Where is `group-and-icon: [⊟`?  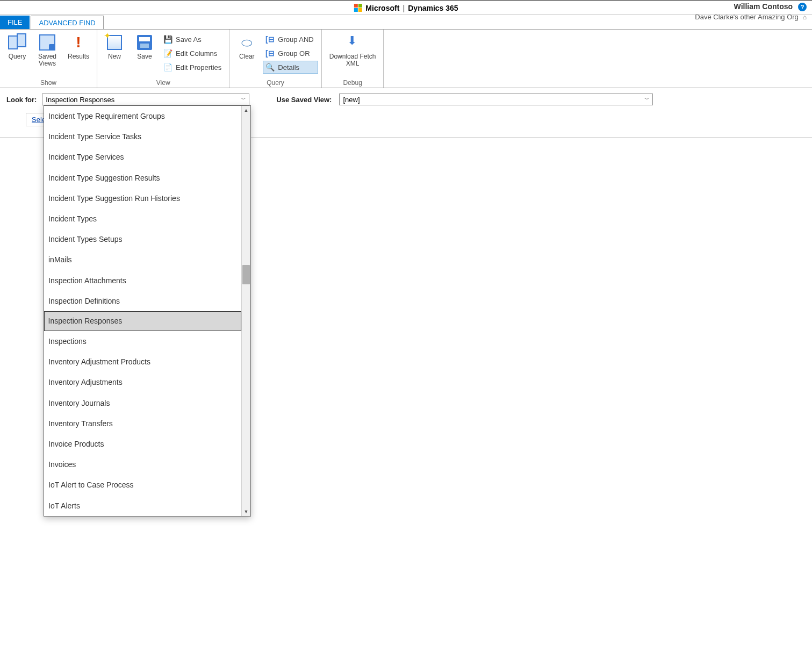 group-and-icon: [⊟ is located at coordinates (270, 39).